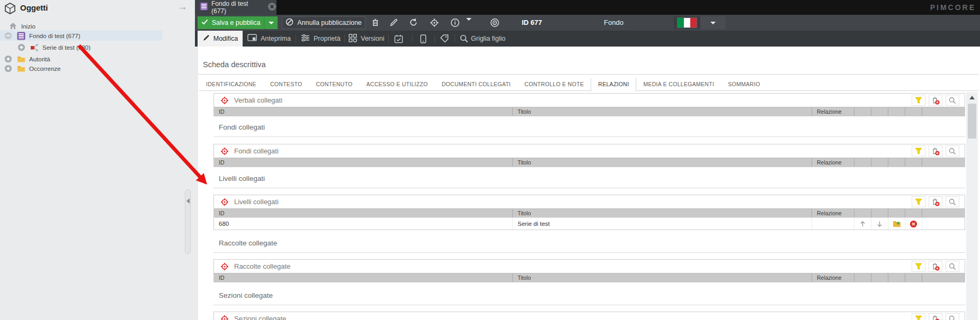 This screenshot has width=980, height=320. I want to click on relation-tabstrip: IDENTIFICAZIONE CONTESTO CONTENUTO ACCES…, so click(589, 85).